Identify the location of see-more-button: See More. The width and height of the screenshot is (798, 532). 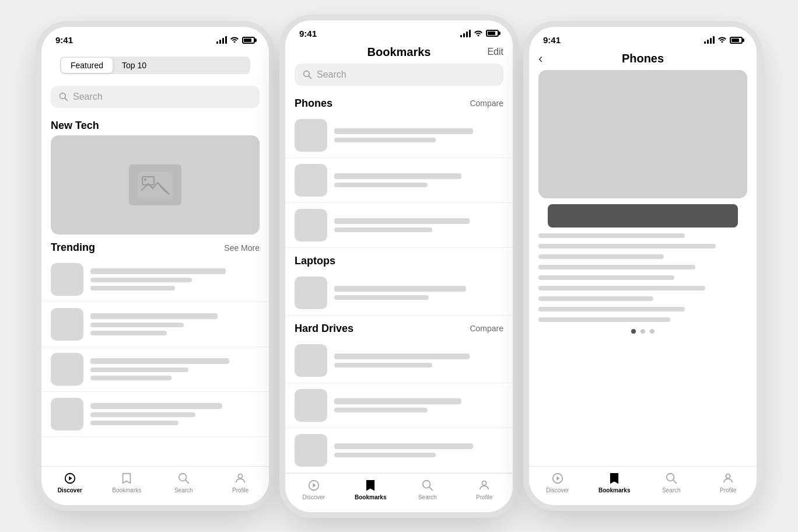
(242, 248).